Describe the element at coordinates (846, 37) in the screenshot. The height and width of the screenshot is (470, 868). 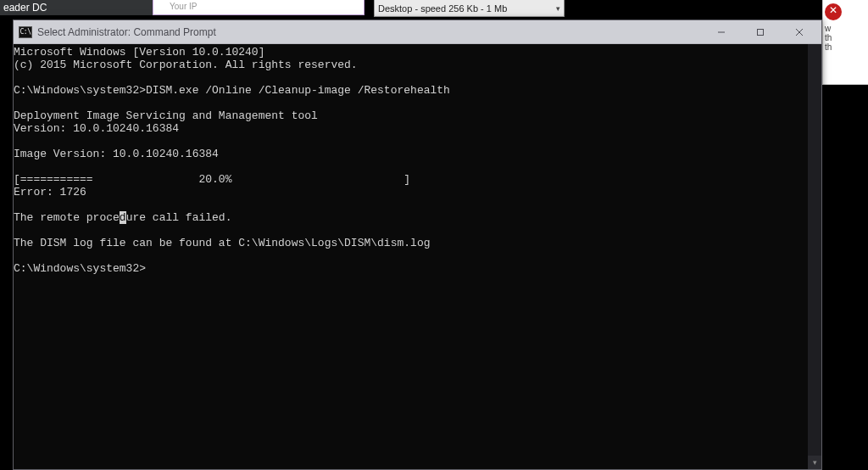
I see `right-text-2: th` at that location.